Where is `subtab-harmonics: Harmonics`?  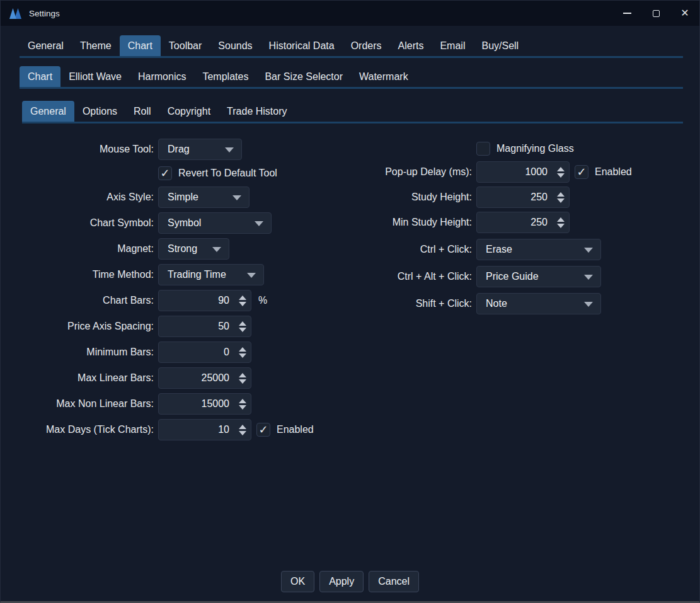 subtab-harmonics: Harmonics is located at coordinates (162, 77).